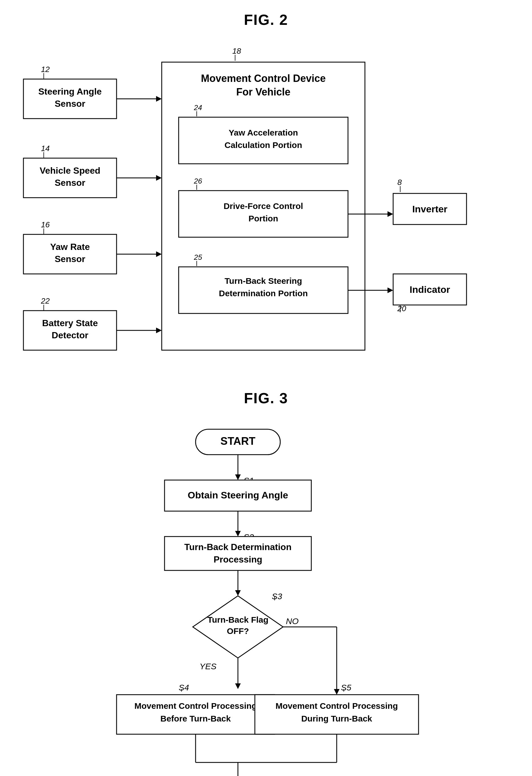 This screenshot has width=532, height=776. What do you see at coordinates (266, 20) in the screenshot?
I see `fig2-title: FIG. 2` at bounding box center [266, 20].